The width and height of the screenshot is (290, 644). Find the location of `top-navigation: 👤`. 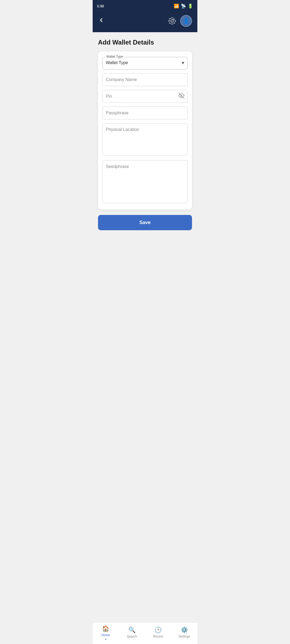

top-navigation: 👤 is located at coordinates (145, 22).